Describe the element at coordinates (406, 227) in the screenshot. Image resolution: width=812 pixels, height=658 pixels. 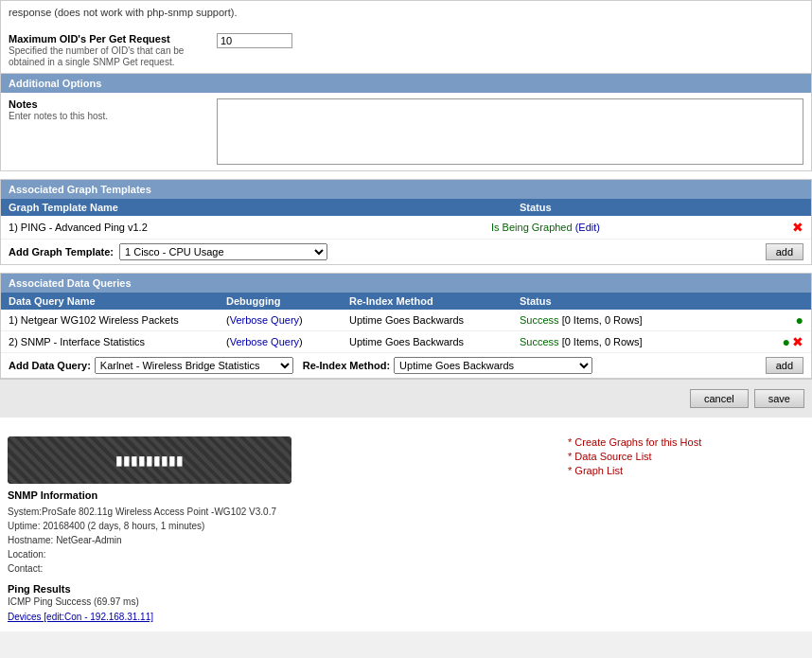
I see `template-row-1: 1) PING - Advanced Ping v1.2 Is Being Gr…` at that location.